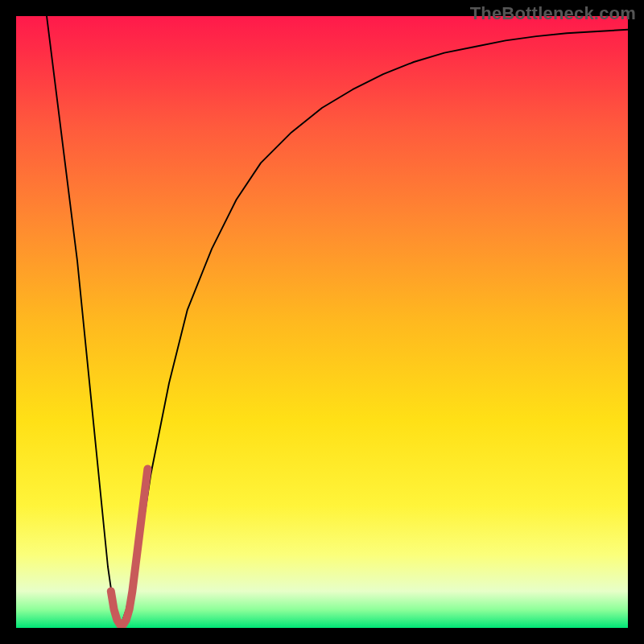  What do you see at coordinates (553, 14) in the screenshot?
I see `watermark-text: TheBottleneck.com` at bounding box center [553, 14].